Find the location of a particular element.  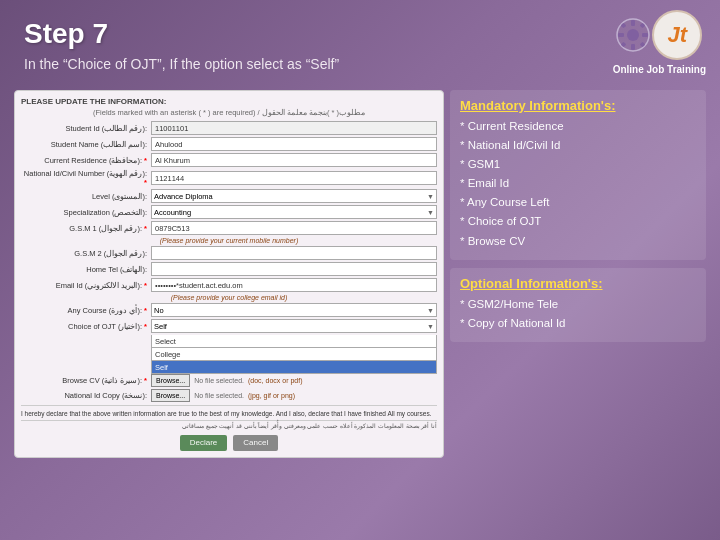

level-arrow-icon: ▼ is located at coordinates (430, 196).